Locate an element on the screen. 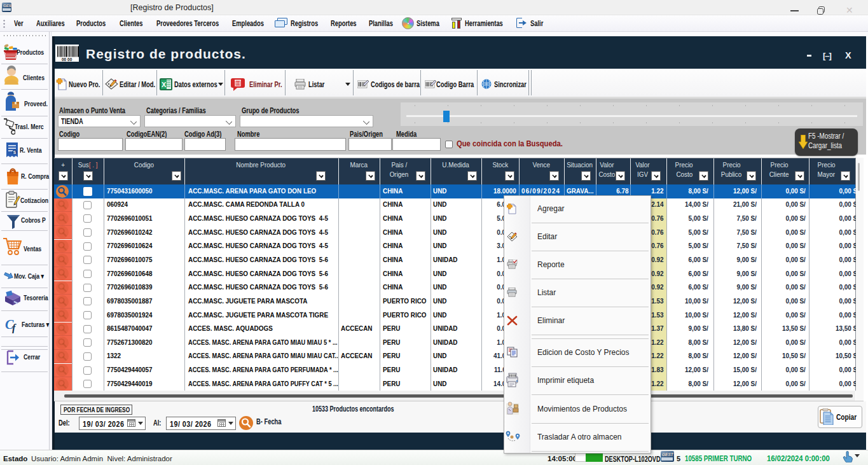 This screenshot has width=868, height=465. svg-text: f is located at coordinates (14, 328).